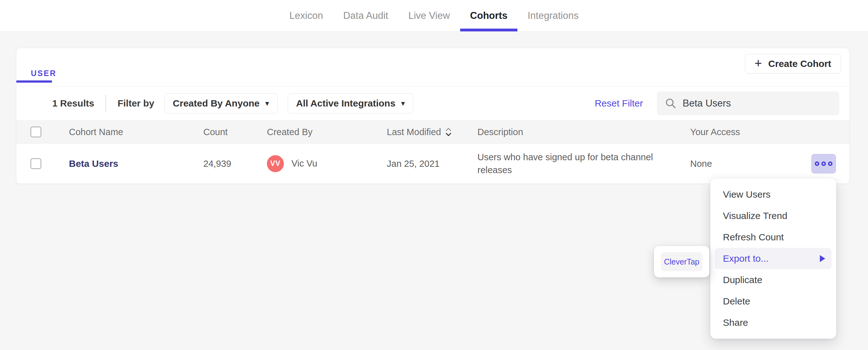  Describe the element at coordinates (413, 164) in the screenshot. I see `last-modified-cell: Jan 25, 2021` at that location.